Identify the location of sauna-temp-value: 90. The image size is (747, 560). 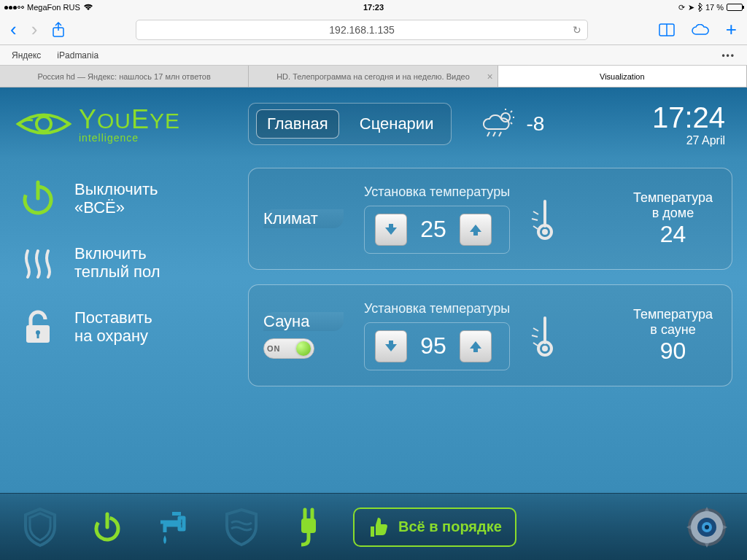
(673, 351).